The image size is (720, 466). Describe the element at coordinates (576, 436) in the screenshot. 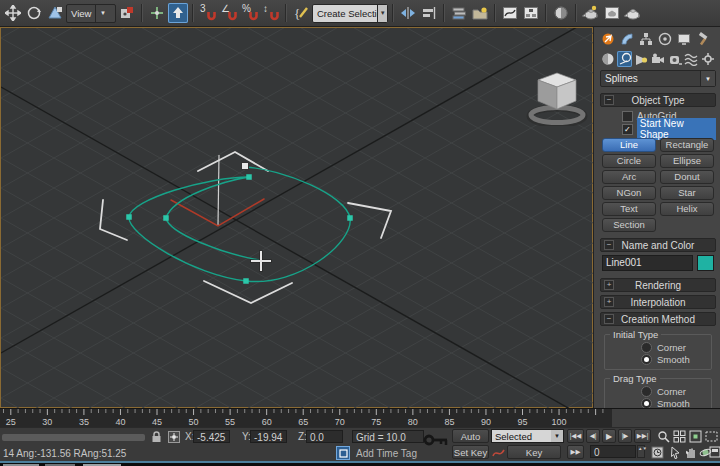

I see `go-to-start-button: |◀◀` at that location.